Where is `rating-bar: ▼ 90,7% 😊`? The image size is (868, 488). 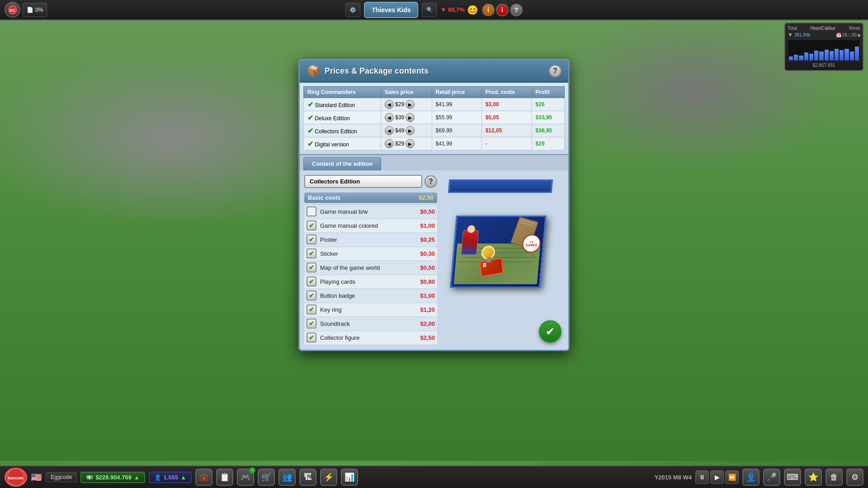 rating-bar: ▼ 90,7% 😊 is located at coordinates (459, 10).